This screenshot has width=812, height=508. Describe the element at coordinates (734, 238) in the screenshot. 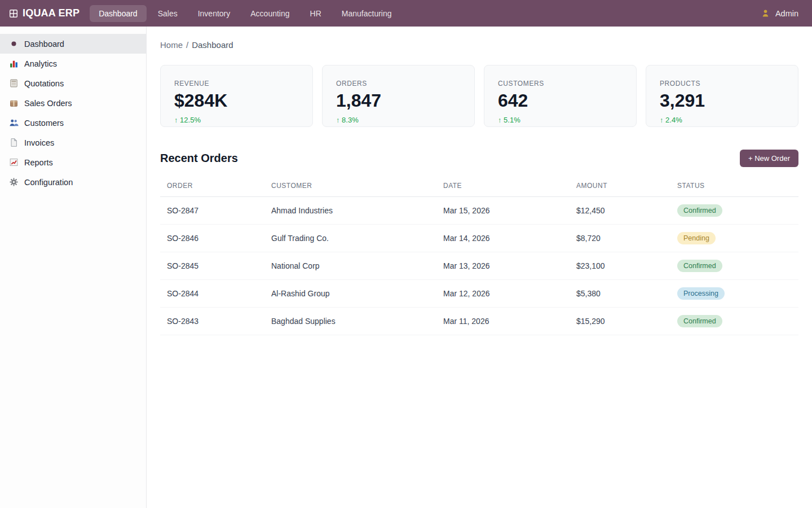

I see `cell-status: Pending` at that location.